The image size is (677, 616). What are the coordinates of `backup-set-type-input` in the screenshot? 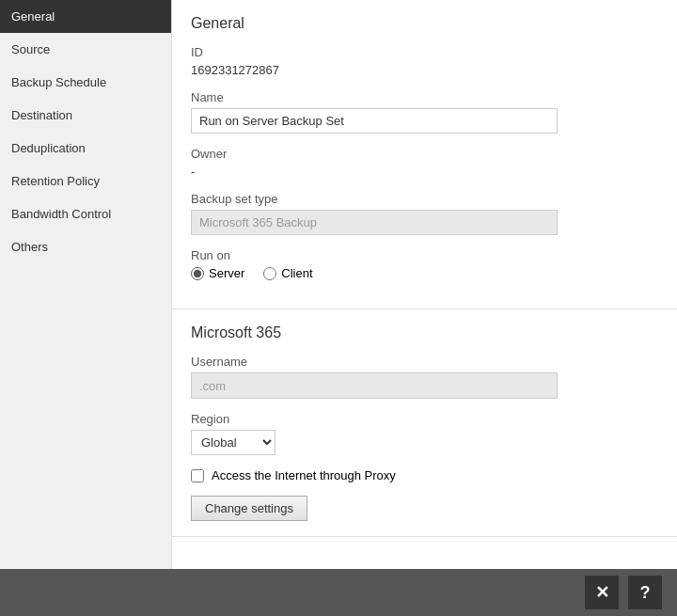 It's located at (374, 222).